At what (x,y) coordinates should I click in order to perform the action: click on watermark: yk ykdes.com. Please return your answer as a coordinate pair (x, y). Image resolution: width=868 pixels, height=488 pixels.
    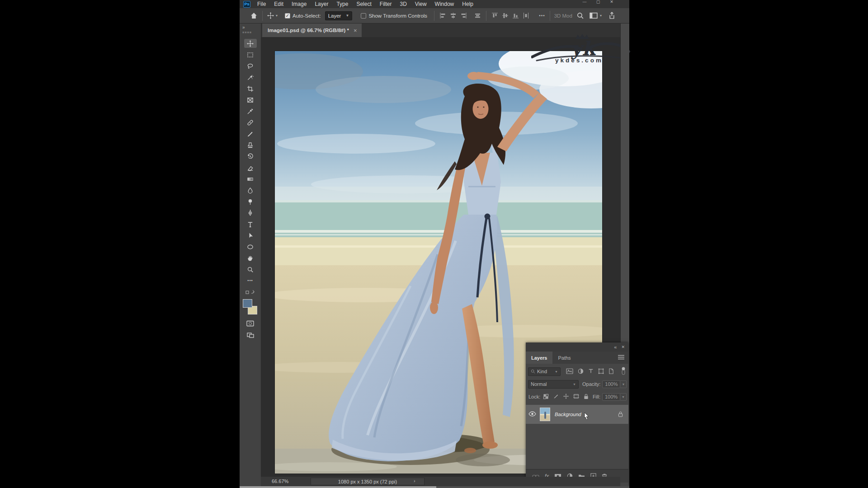
    Looking at the image, I should click on (581, 52).